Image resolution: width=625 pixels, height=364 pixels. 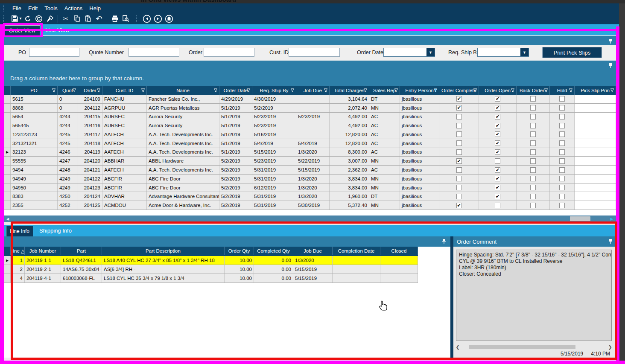 What do you see at coordinates (169, 19) in the screenshot?
I see `home-icon` at bounding box center [169, 19].